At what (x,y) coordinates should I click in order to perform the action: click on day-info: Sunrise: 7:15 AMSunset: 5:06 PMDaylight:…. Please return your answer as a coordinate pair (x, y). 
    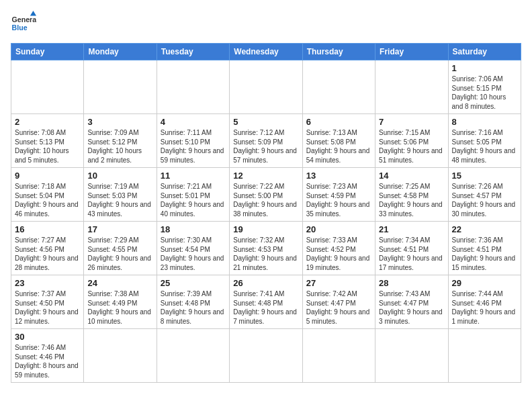
    Looking at the image, I should click on (411, 146).